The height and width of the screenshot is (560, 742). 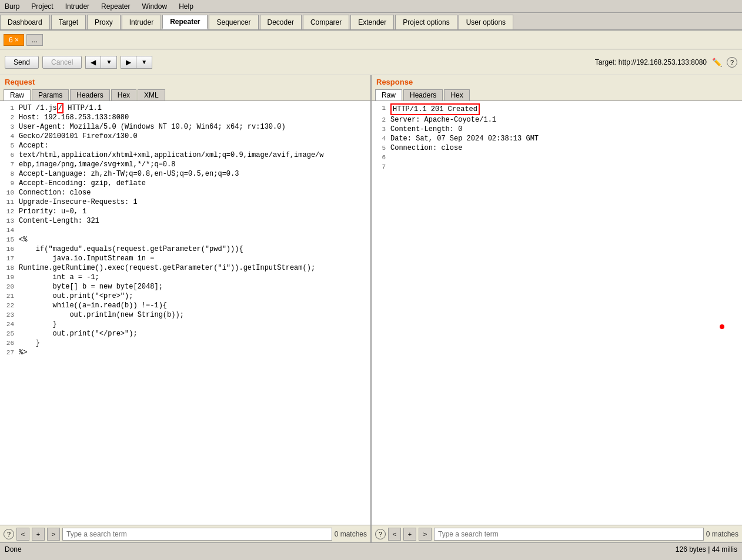 What do you see at coordinates (109, 62) in the screenshot?
I see `back-dropdown: ▼` at bounding box center [109, 62].